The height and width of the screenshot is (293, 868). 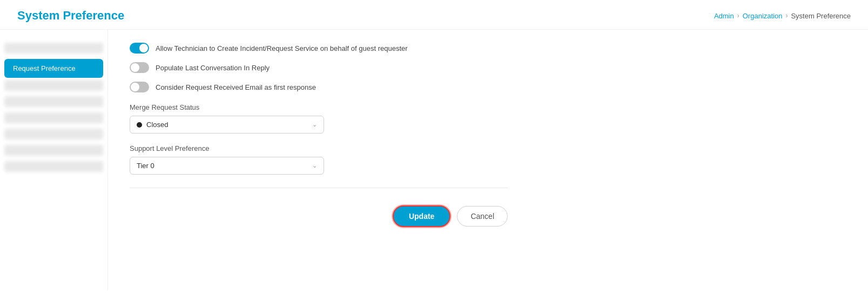 What do you see at coordinates (482, 216) in the screenshot?
I see `cancel-button: Cancel` at bounding box center [482, 216].